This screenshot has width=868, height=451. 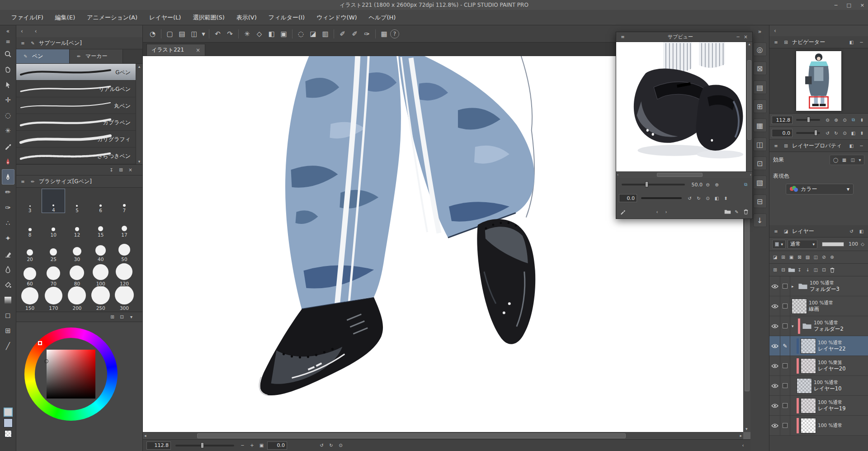 What do you see at coordinates (176, 50) in the screenshot?
I see `document-tab: イラスト221 ×` at bounding box center [176, 50].